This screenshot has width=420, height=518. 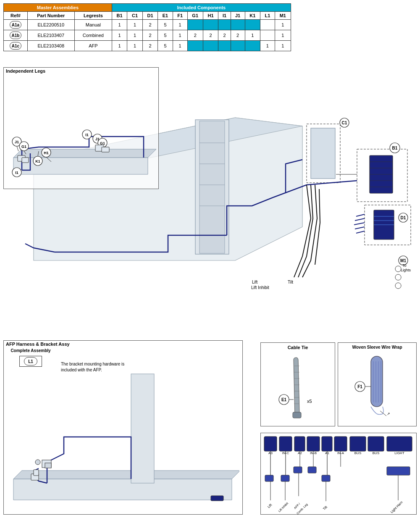 I want to click on afp-harness-label: AFP Harness & Bracket Assy, so click(x=38, y=344).